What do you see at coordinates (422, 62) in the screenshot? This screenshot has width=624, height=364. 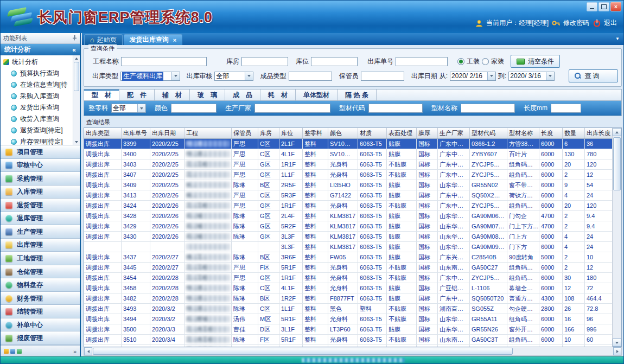 I see `order-no-input` at bounding box center [422, 62].